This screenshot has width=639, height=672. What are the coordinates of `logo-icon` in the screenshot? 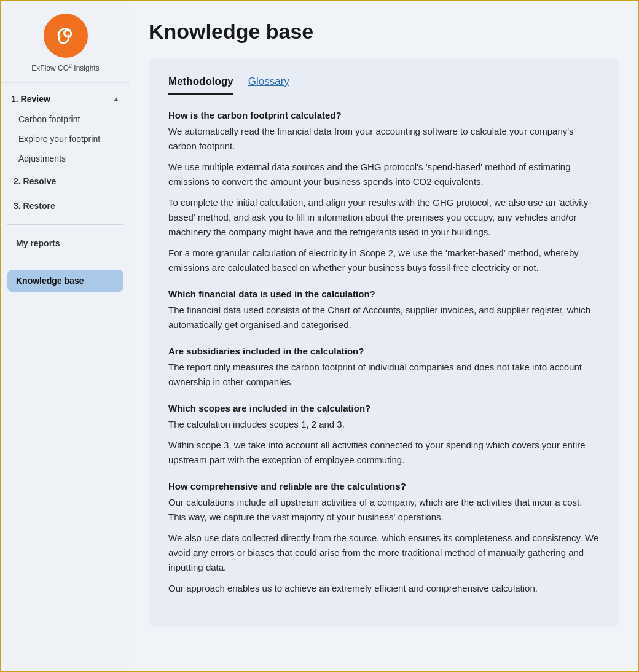 It's located at (66, 36).